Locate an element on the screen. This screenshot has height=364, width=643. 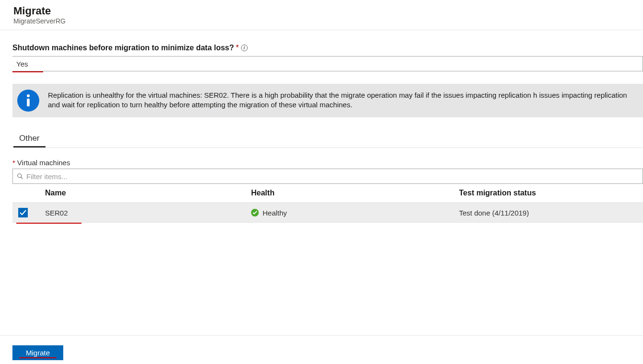
row-status: Test done (4/11/2019) is located at coordinates (551, 213).